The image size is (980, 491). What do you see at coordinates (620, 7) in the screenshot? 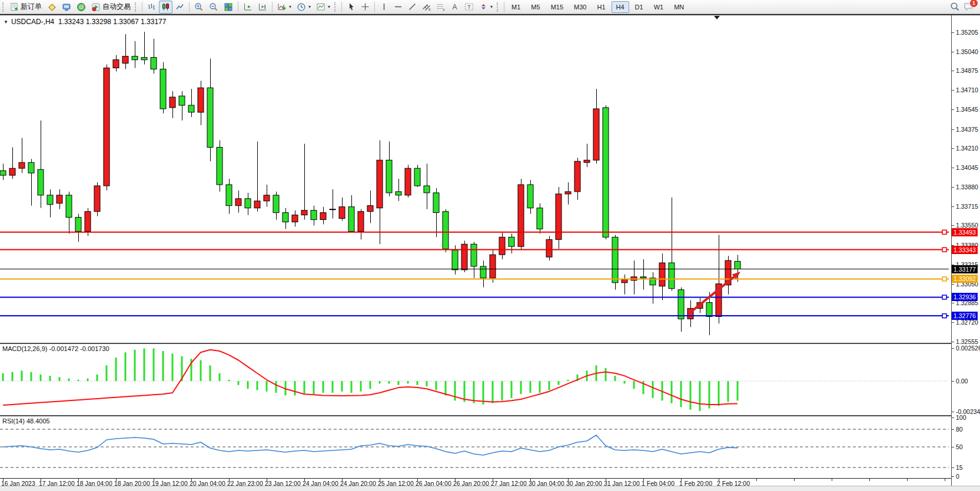
I see `timeframe-h4-button: H4` at bounding box center [620, 7].